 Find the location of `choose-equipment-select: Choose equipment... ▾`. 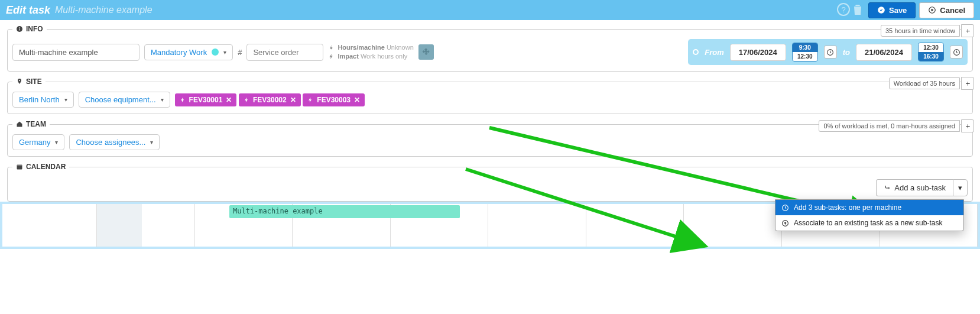

choose-equipment-select: Choose equipment... ▾ is located at coordinates (124, 99).